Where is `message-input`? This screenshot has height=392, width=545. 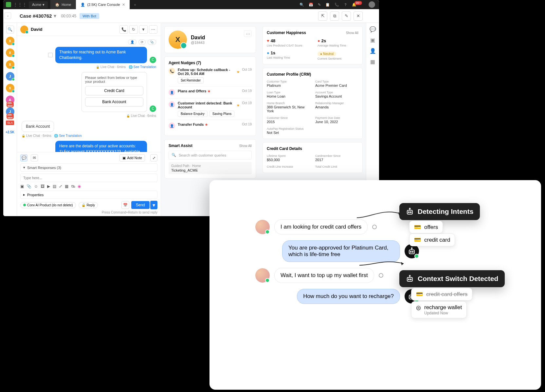 message-input is located at coordinates (89, 178).